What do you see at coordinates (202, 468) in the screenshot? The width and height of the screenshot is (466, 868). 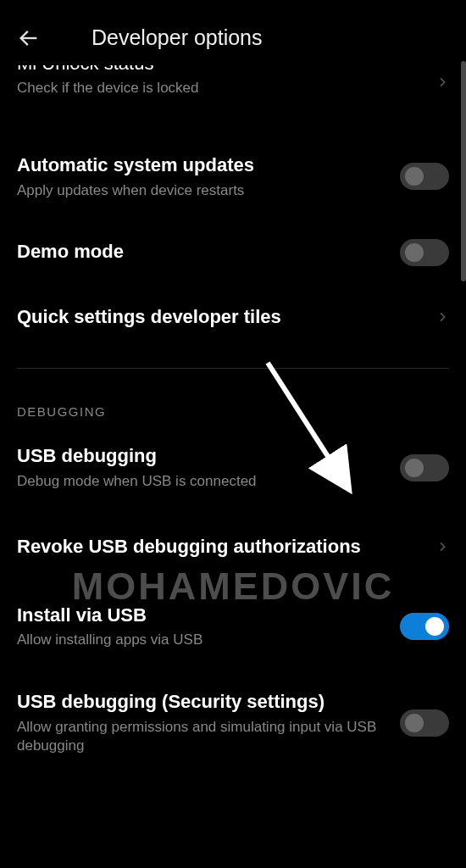 I see `setting-text: USB debugging Debug mode when USB is con…` at bounding box center [202, 468].